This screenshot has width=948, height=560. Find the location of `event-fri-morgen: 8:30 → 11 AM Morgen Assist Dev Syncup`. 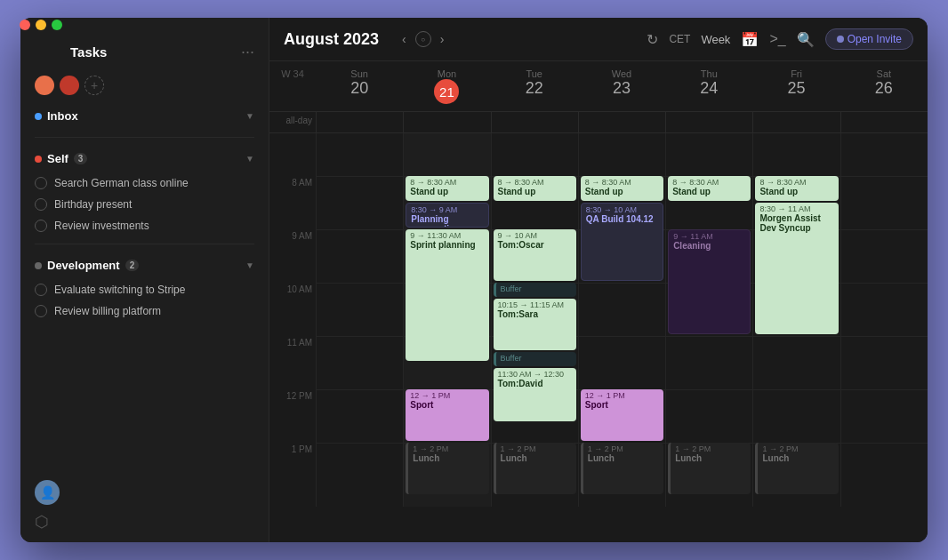

event-fri-morgen: 8:30 → 11 AM Morgen Assist Dev Syncup is located at coordinates (797, 268).